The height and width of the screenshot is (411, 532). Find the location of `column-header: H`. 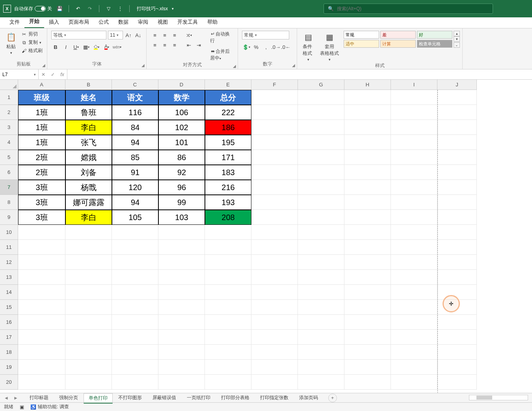

column-header: H is located at coordinates (368, 85).